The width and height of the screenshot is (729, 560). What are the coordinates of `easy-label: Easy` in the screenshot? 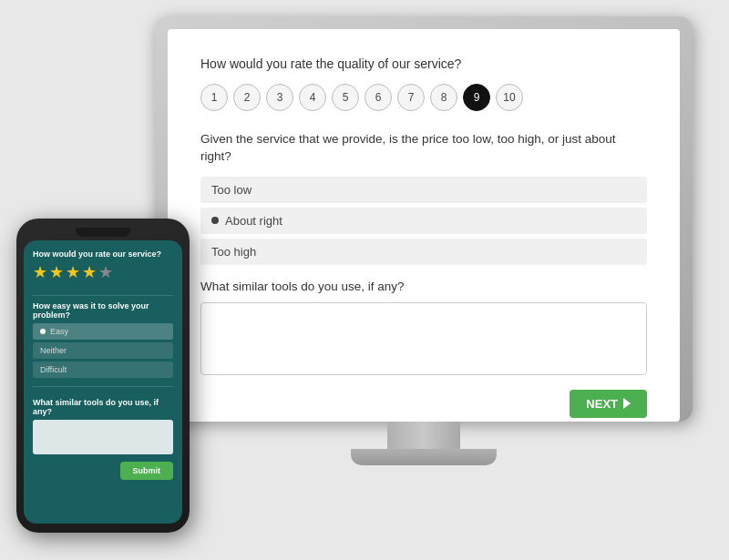 It's located at (59, 331).